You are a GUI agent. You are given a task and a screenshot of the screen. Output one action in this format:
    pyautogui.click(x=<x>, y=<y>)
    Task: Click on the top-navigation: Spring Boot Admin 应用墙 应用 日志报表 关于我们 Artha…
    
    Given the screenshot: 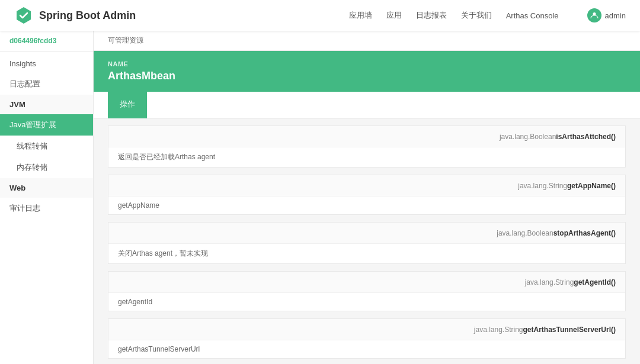 What is the action you would take?
    pyautogui.click(x=320, y=15)
    